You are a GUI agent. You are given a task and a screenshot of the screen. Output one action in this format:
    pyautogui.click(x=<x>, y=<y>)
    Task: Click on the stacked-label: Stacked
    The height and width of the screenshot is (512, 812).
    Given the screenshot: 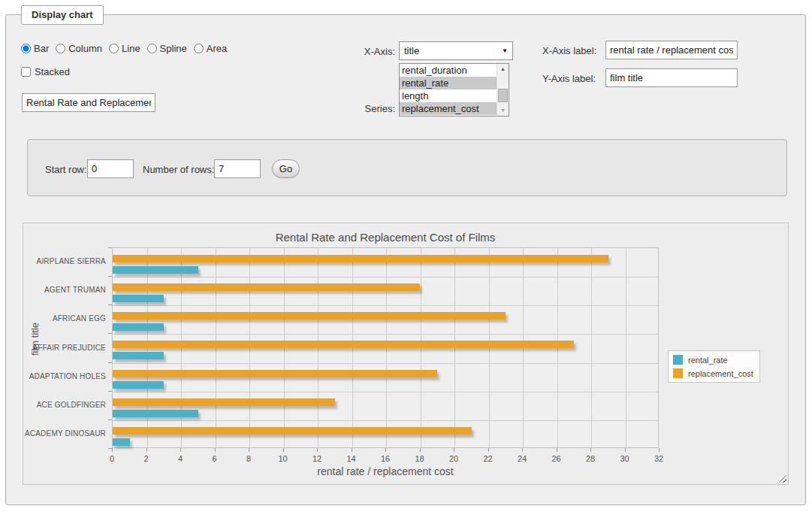 What is the action you would take?
    pyautogui.click(x=53, y=72)
    